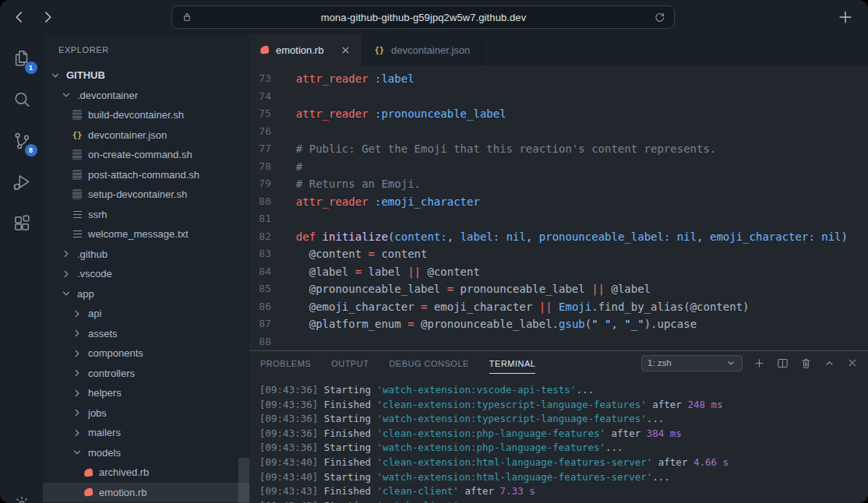  What do you see at coordinates (22, 498) in the screenshot?
I see `gear-icon` at bounding box center [22, 498].